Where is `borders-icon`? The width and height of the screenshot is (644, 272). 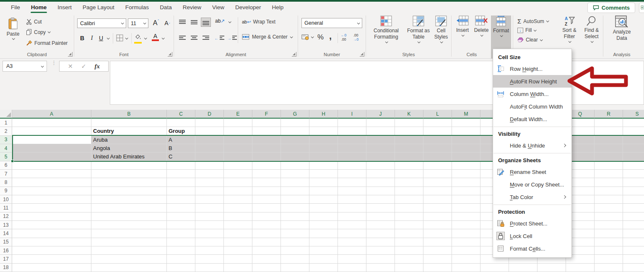 borders-icon is located at coordinates (120, 38).